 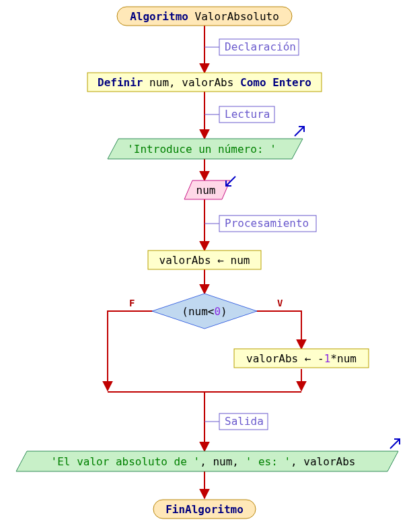 I want to click on decision-label-false: F, so click(x=132, y=303).